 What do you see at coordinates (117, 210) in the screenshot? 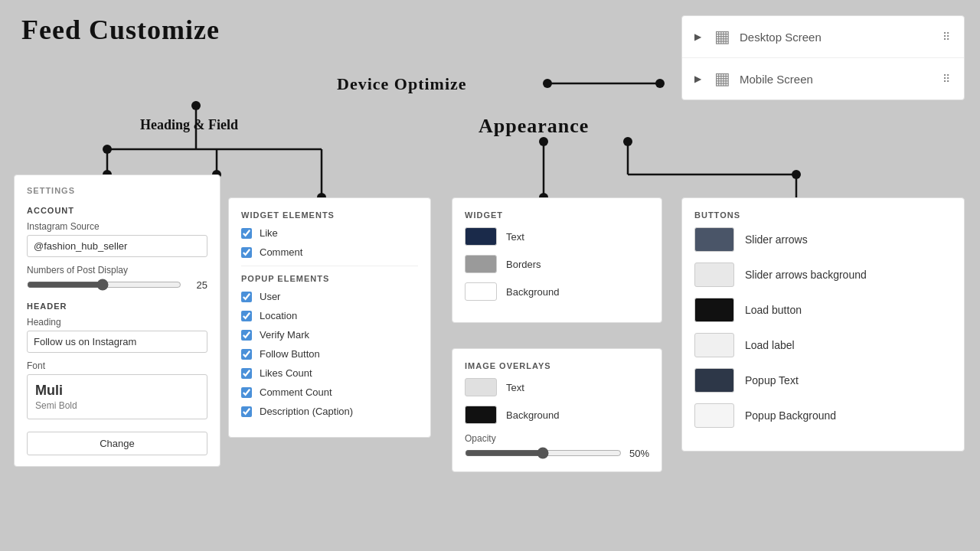
I see `account-section-title: ACCOUNT` at bounding box center [117, 210].